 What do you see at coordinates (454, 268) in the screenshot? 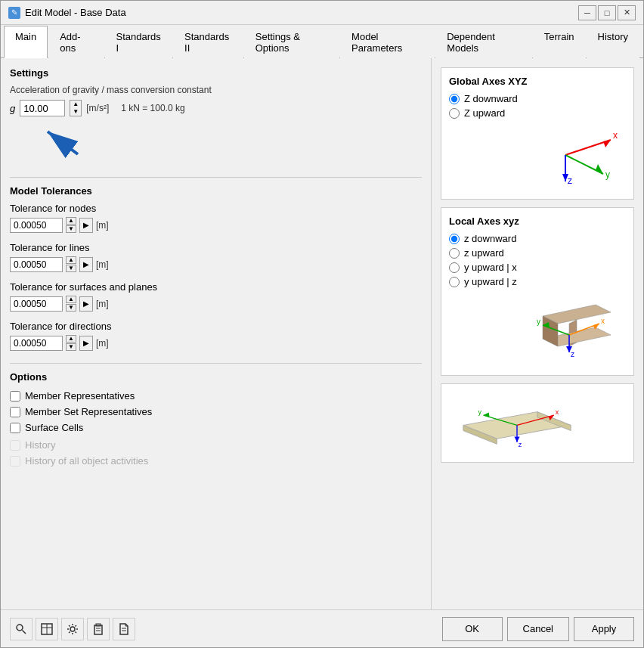
I see `local-y-upward-x-radio` at bounding box center [454, 268].